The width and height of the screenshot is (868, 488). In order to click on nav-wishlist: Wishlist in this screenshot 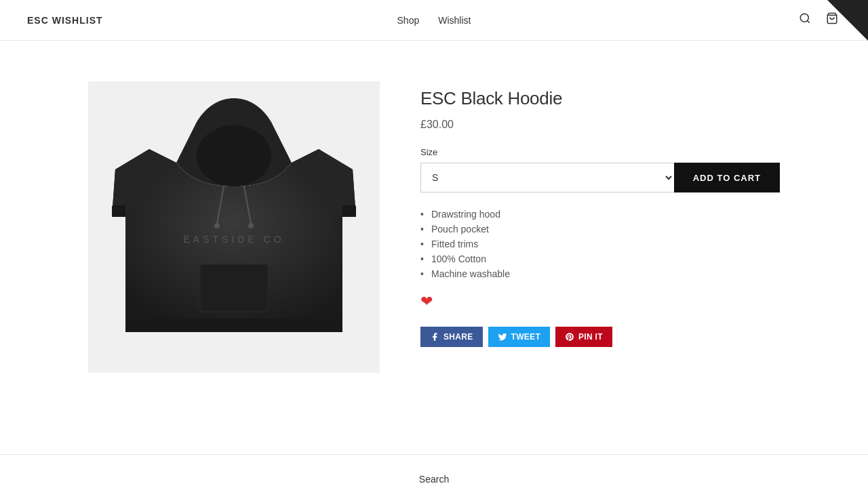, I will do `click(454, 20)`.